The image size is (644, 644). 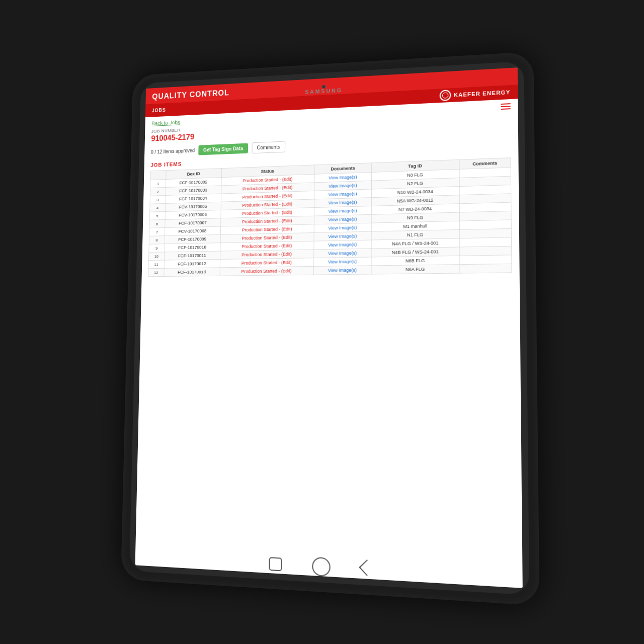 What do you see at coordinates (482, 94) in the screenshot?
I see `kaefer-name: KAEFER ENERGY` at bounding box center [482, 94].